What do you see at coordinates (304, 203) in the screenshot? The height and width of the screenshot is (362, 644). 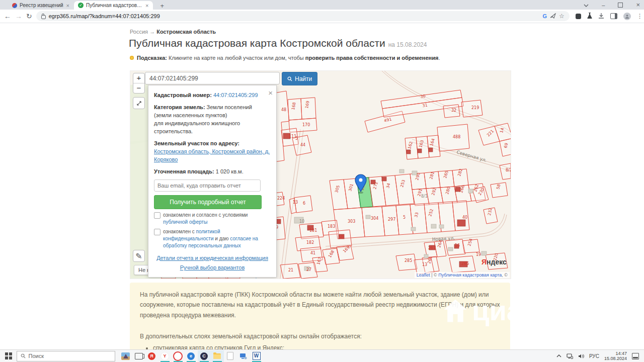 I see `parcel-label: 6` at bounding box center [304, 203].